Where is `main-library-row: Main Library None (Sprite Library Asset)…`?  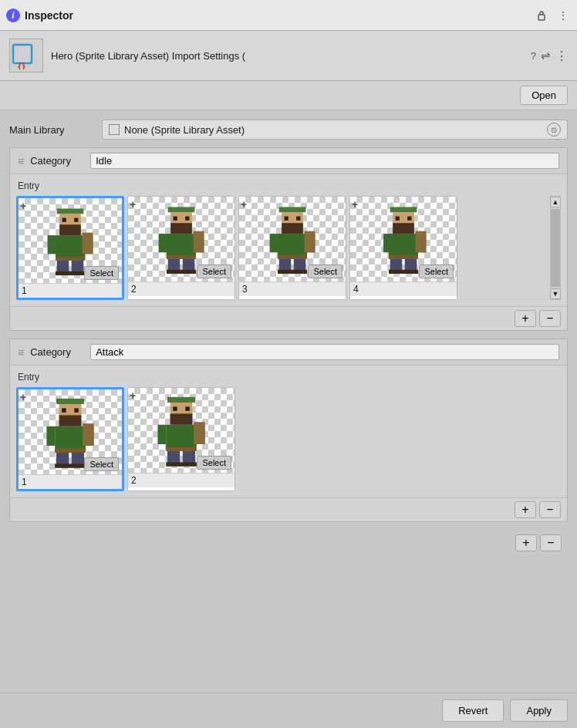
main-library-row: Main Library None (Sprite Library Asset)… is located at coordinates (288, 130).